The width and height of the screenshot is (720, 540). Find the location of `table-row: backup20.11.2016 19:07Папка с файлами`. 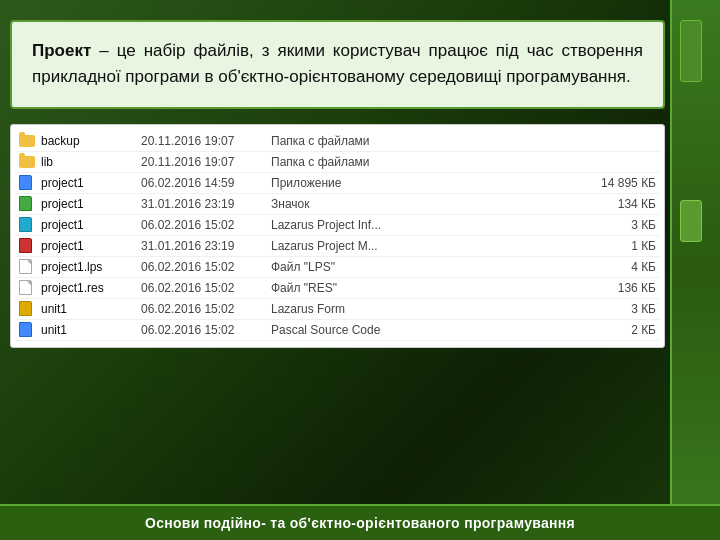

table-row: backup20.11.2016 19:07Папка с файлами is located at coordinates (338, 142).